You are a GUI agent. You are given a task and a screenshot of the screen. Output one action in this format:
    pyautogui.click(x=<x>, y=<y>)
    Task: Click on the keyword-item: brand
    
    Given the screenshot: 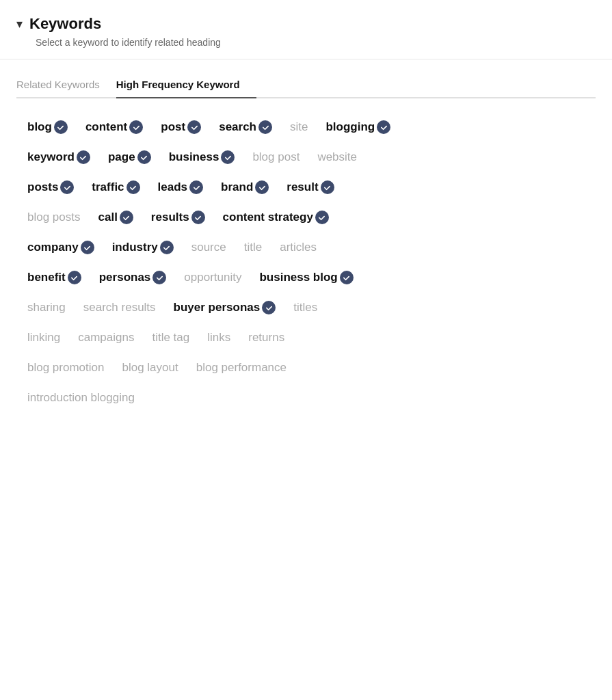 What is the action you would take?
    pyautogui.click(x=245, y=187)
    